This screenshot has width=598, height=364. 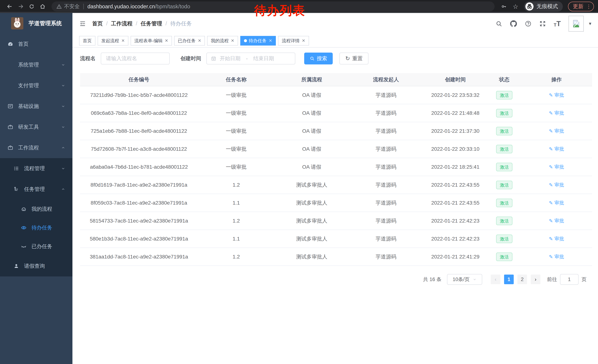 What do you see at coordinates (72, 6) in the screenshot?
I see `not-secure-label: 不安全` at bounding box center [72, 6].